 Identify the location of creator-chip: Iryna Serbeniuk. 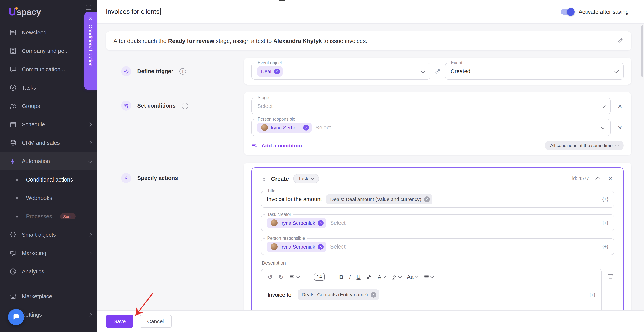
(296, 223).